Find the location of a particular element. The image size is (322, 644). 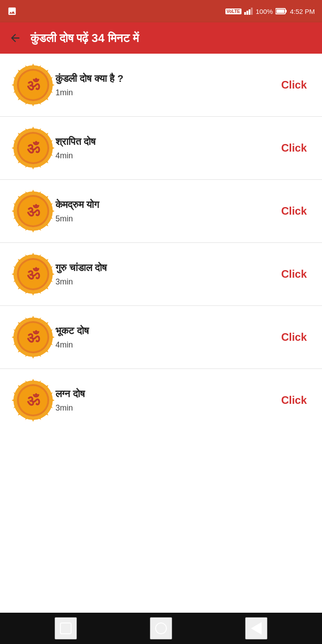

om-sun-icon-2: ॐ is located at coordinates (33, 148).